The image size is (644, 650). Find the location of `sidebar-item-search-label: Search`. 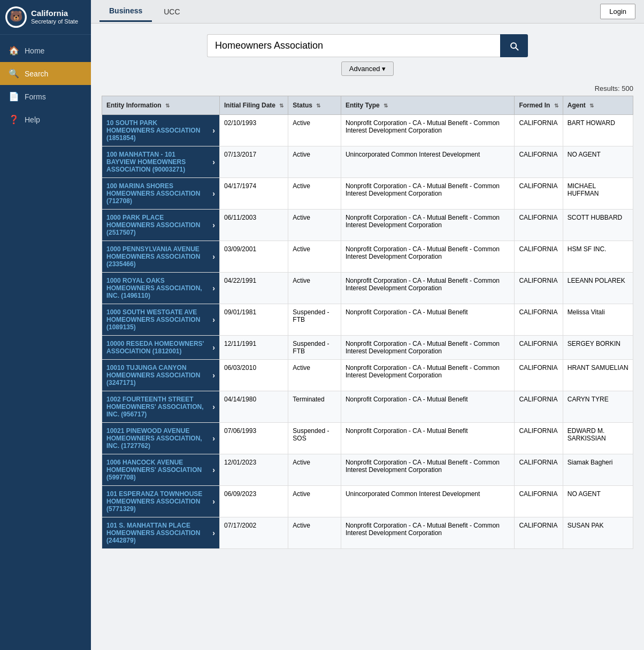

sidebar-item-search-label: Search is located at coordinates (36, 74).